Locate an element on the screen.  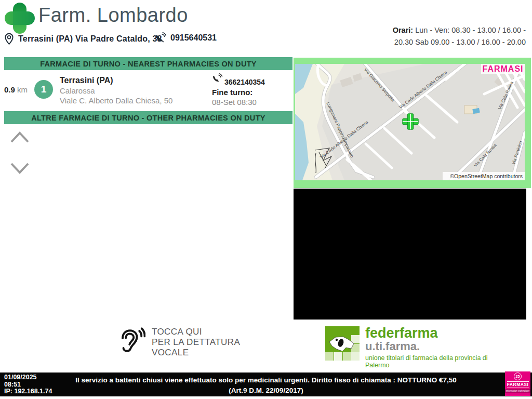
entry-contact: 3662140354 Fine turno: 08-Set 08:30 is located at coordinates (238, 90).